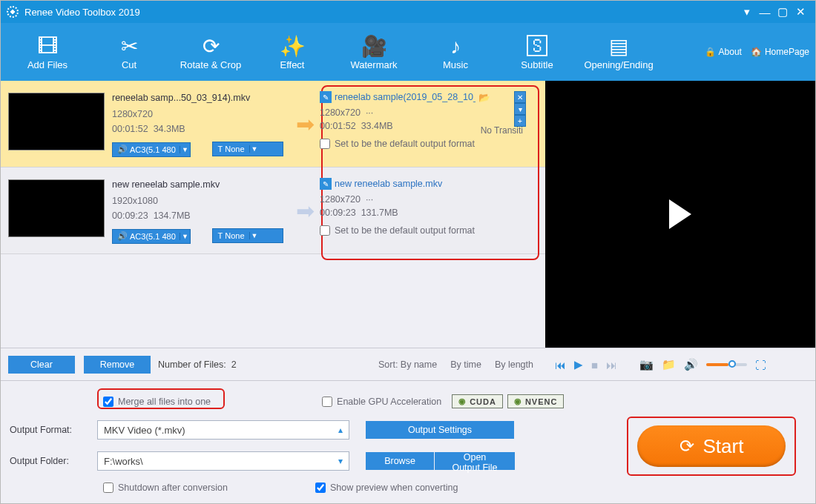 Image resolution: width=816 pixels, height=504 pixels. What do you see at coordinates (374, 47) in the screenshot?
I see `reel-icon: 🎥` at bounding box center [374, 47].